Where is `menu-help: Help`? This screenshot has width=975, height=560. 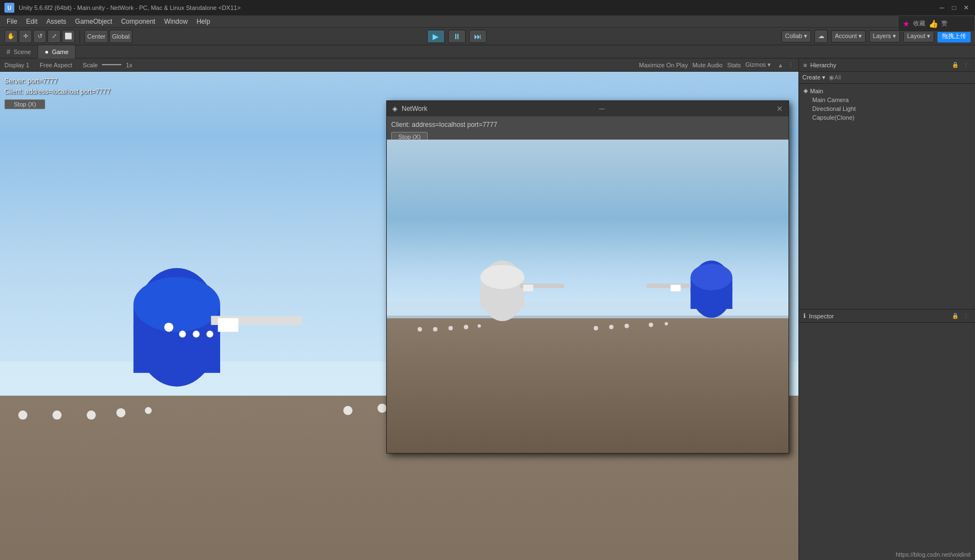
menu-help: Help is located at coordinates (203, 22).